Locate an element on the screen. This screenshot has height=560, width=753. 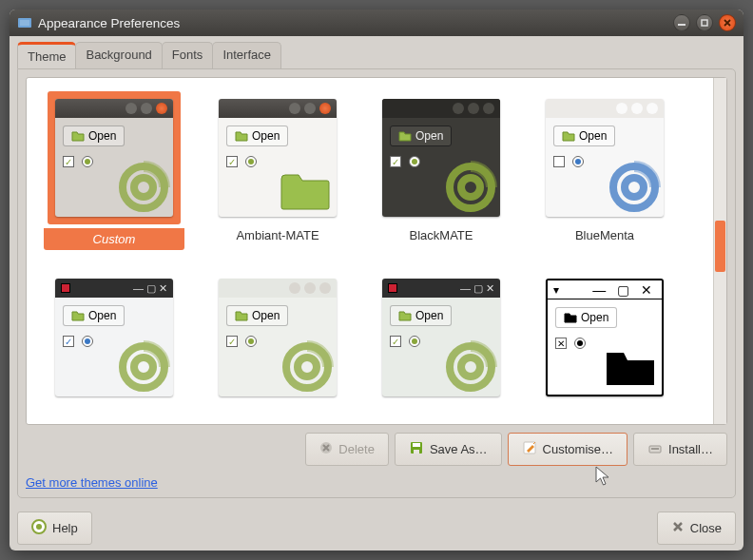
help-icon is located at coordinates (39, 529).